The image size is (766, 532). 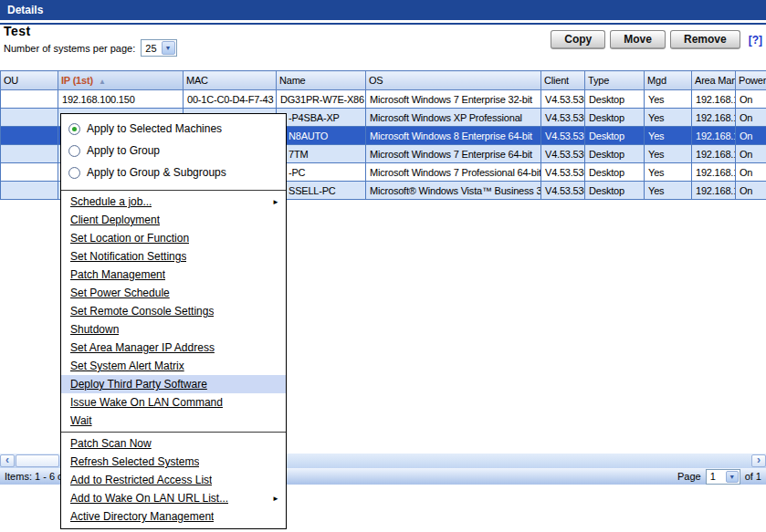 What do you see at coordinates (321, 118) in the screenshot?
I see `cell-name: -P4SBA-XP` at bounding box center [321, 118].